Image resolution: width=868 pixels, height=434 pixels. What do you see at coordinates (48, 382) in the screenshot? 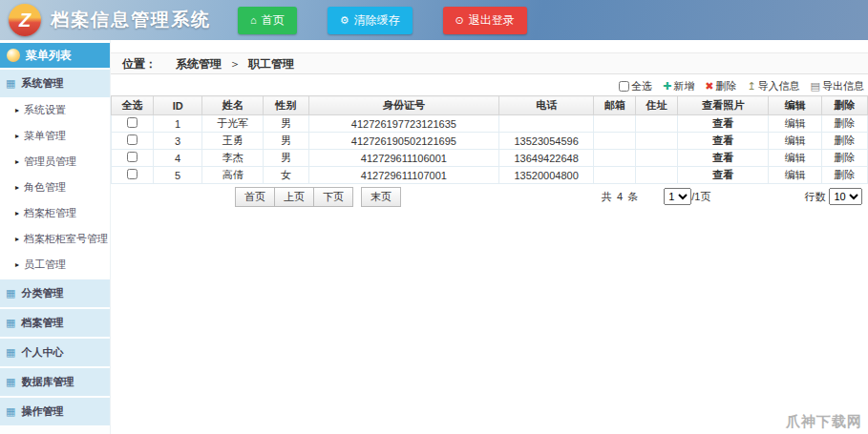
I see `sidebar-item-label: 数据库管理` at bounding box center [48, 382].